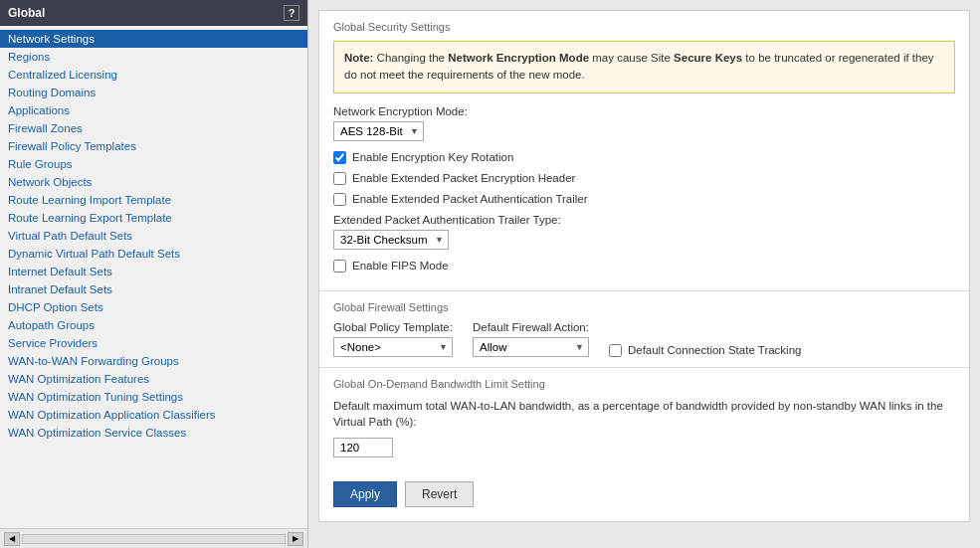 This screenshot has width=980, height=548. Describe the element at coordinates (153, 13) in the screenshot. I see `panel-header: Global ?` at that location.